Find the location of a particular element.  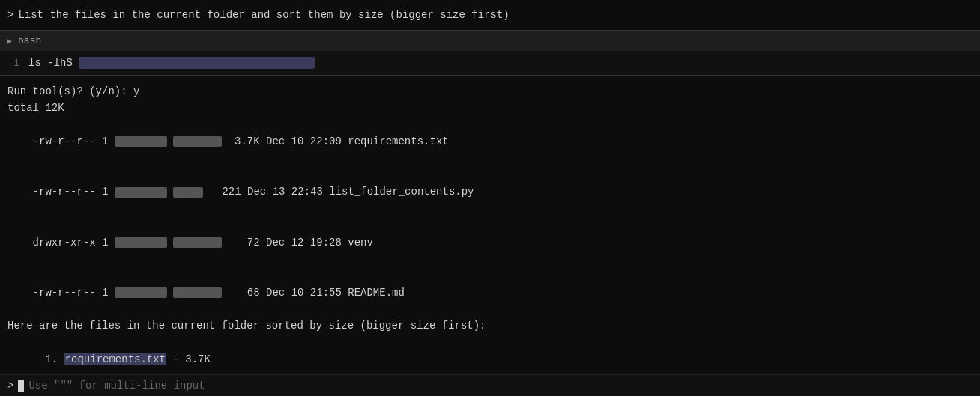

bottom-placeholder-text: Use """ for multi-line input is located at coordinates (117, 386).